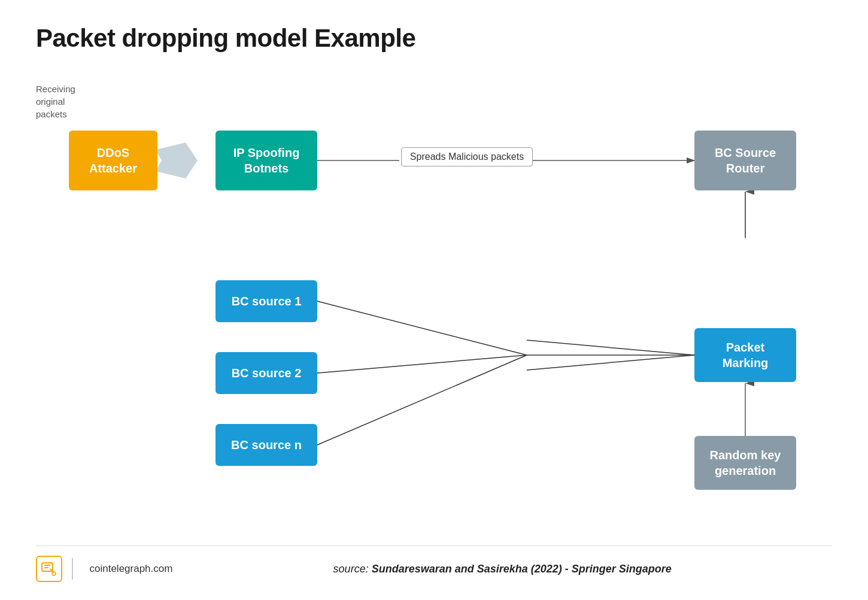 This screenshot has height=600, width=868. Describe the element at coordinates (266, 445) in the screenshot. I see `bc-source-n-label: BC source n` at that location.